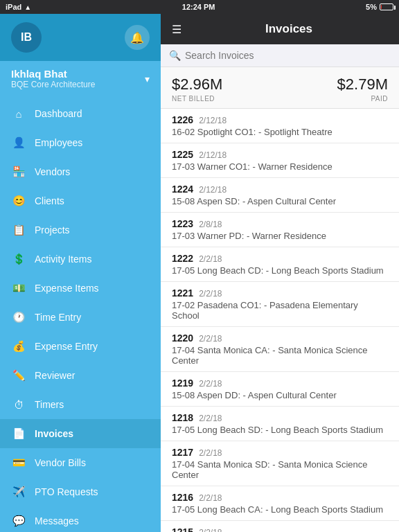  I want to click on search-input, so click(288, 55).